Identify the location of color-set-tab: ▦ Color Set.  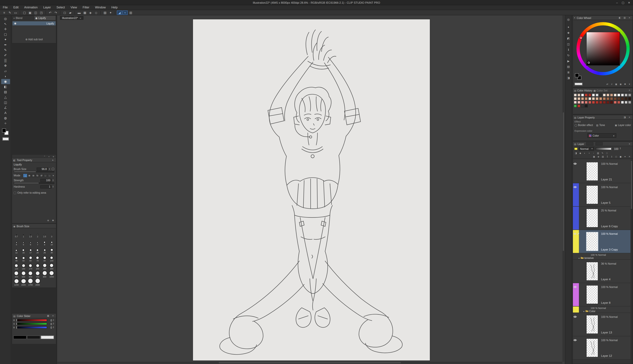
(600, 90).